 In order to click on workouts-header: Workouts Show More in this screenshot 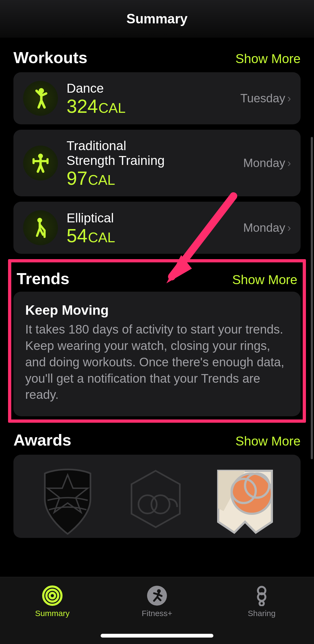, I will do `click(157, 55)`.